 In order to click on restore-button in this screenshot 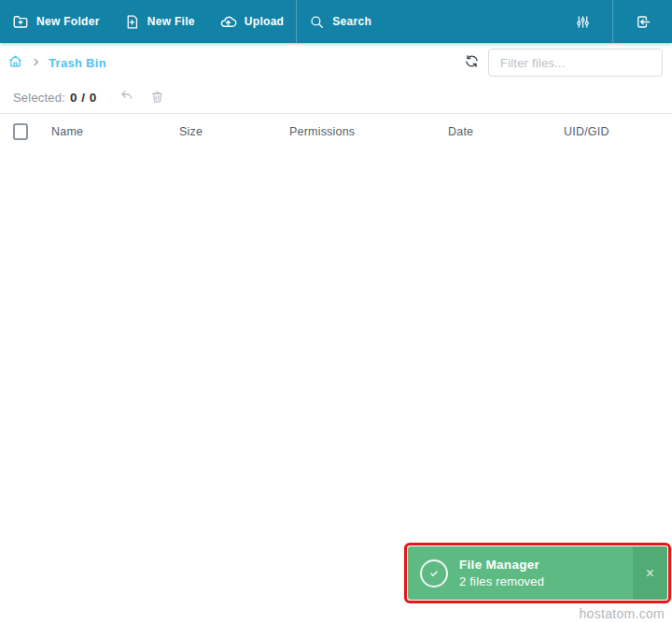, I will do `click(127, 97)`.